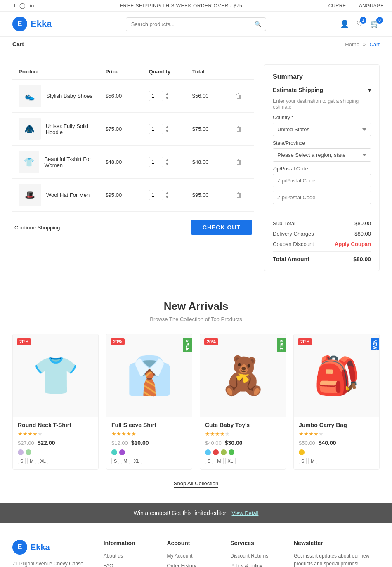 The width and height of the screenshot is (392, 567). I want to click on delete-item-3: 🗑, so click(242, 162).